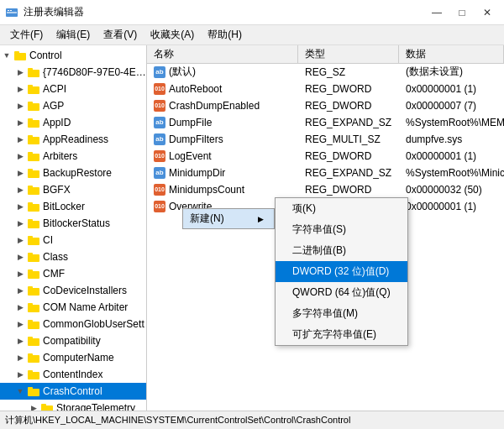 The height and width of the screenshot is (429, 504). I want to click on folder-icon-backuprestore, so click(34, 173).